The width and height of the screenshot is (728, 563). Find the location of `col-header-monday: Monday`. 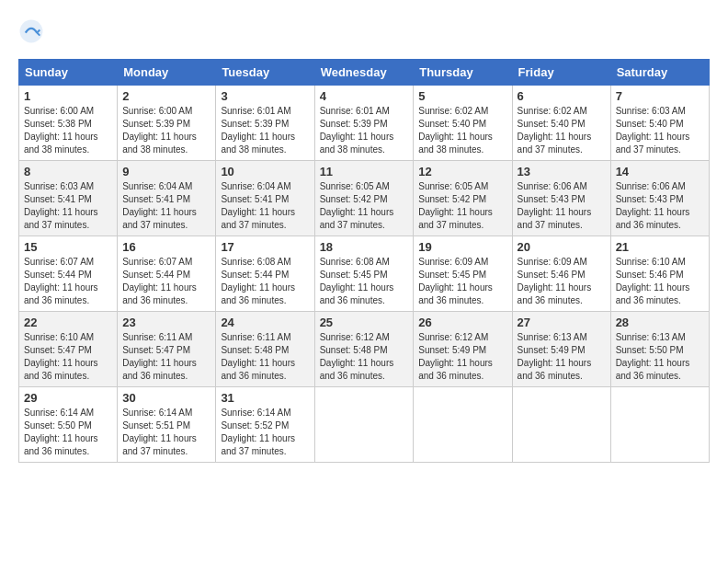

col-header-monday: Monday is located at coordinates (167, 73).